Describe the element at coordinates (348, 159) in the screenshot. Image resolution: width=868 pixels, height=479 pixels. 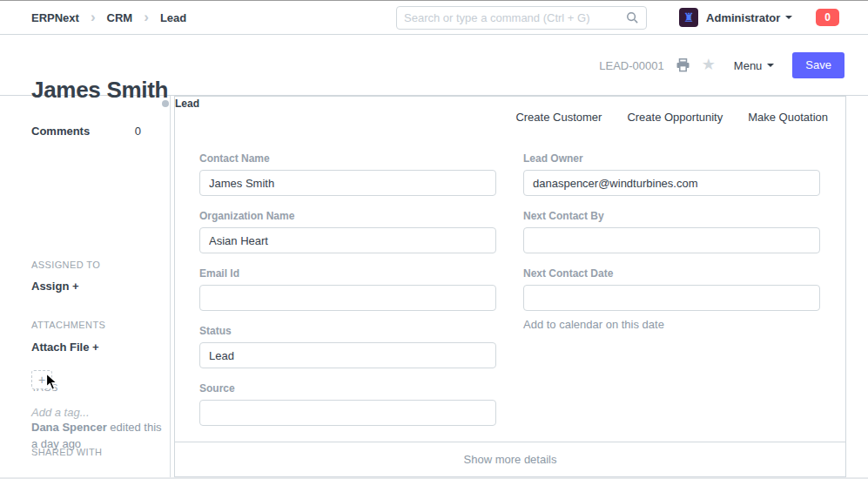
I see `contact-name-label: Contact Name` at that location.